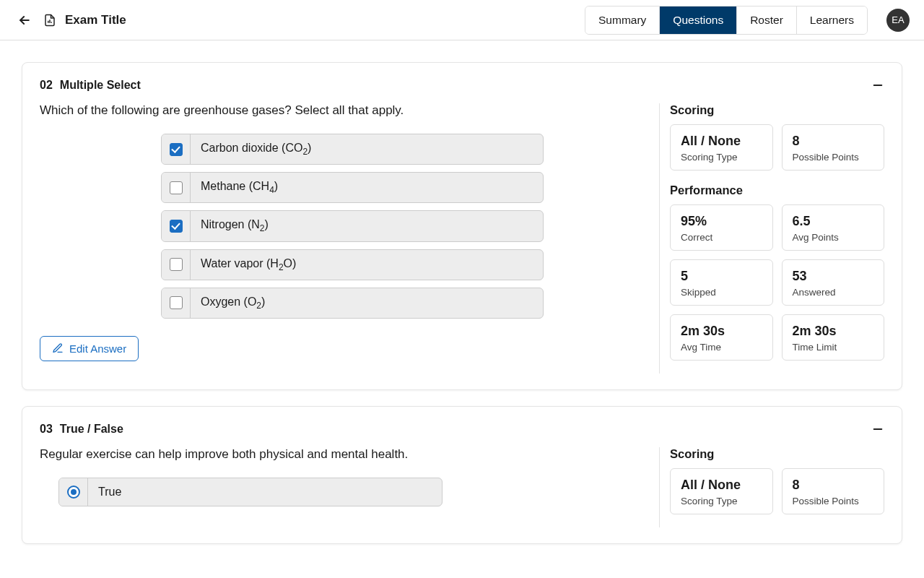 This screenshot has width=924, height=578. What do you see at coordinates (833, 337) in the screenshot?
I see `stat-box: 2m 30sTime Limit` at bounding box center [833, 337].